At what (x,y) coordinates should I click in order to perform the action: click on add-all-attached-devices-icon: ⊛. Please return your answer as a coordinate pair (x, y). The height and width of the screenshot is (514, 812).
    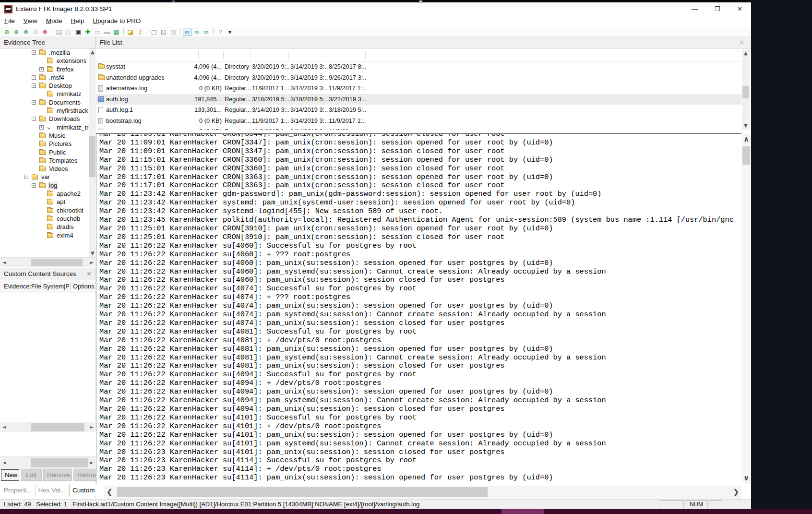
    Looking at the image, I should click on (16, 32).